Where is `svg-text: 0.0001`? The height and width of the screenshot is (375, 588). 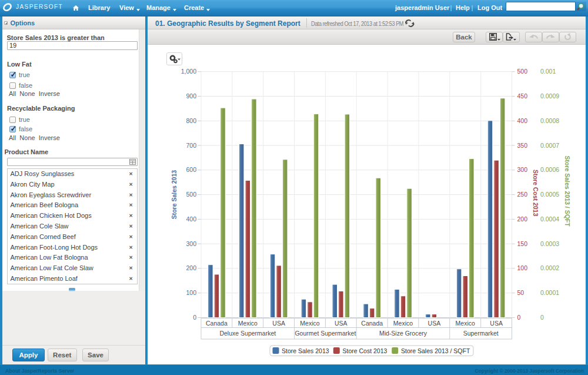 svg-text: 0.0001 is located at coordinates (550, 293).